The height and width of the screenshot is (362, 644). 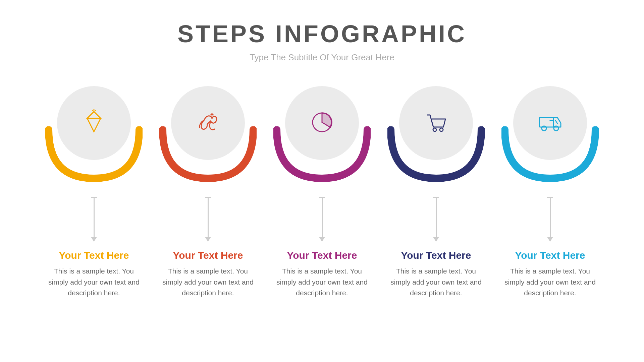 I want to click on step-2: Your Text Here This is a sample text. Yo…, so click(x=208, y=191).